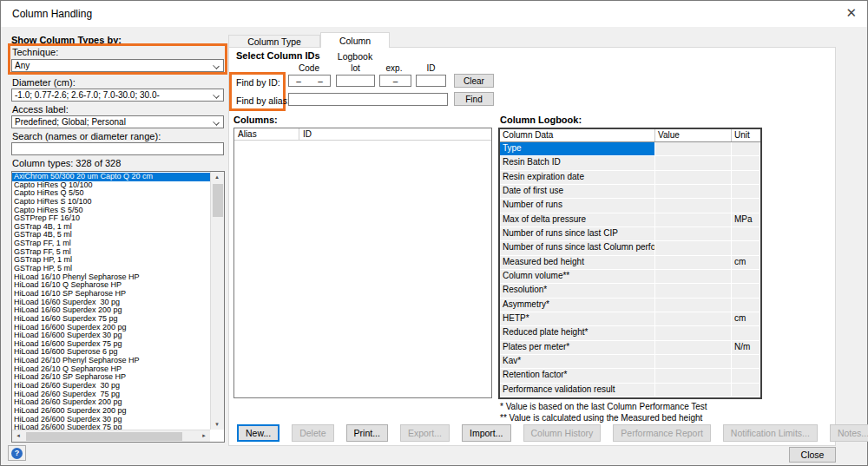  What do you see at coordinates (630, 291) in the screenshot?
I see `logbook-row: Resolution*` at bounding box center [630, 291].